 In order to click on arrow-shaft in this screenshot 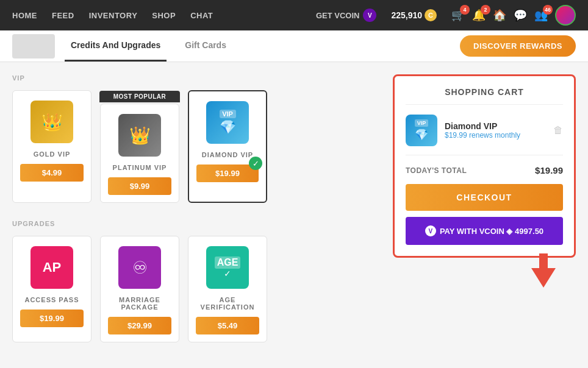, I will do `click(543, 261)`.